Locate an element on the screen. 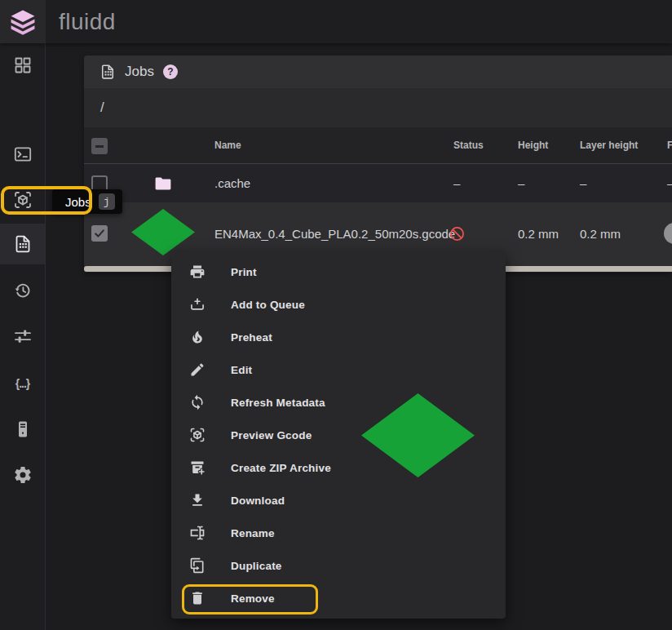 Image resolution: width=672 pixels, height=630 pixels. gear-icon is located at coordinates (23, 475).